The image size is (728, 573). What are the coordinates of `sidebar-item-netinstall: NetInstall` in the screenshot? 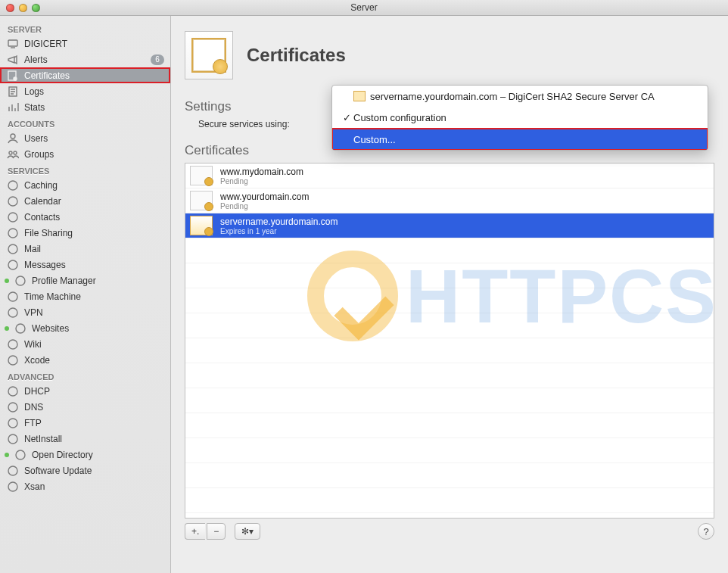 It's located at (85, 439).